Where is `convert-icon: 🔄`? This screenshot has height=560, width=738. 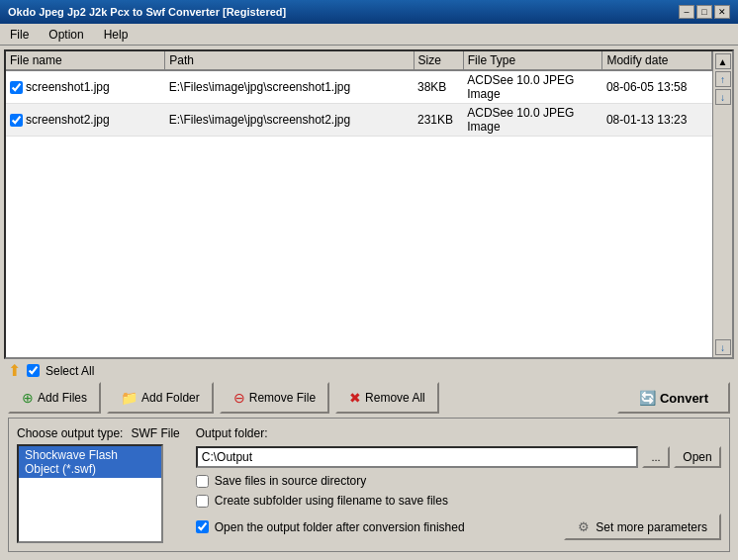 convert-icon: 🔄 is located at coordinates (647, 398).